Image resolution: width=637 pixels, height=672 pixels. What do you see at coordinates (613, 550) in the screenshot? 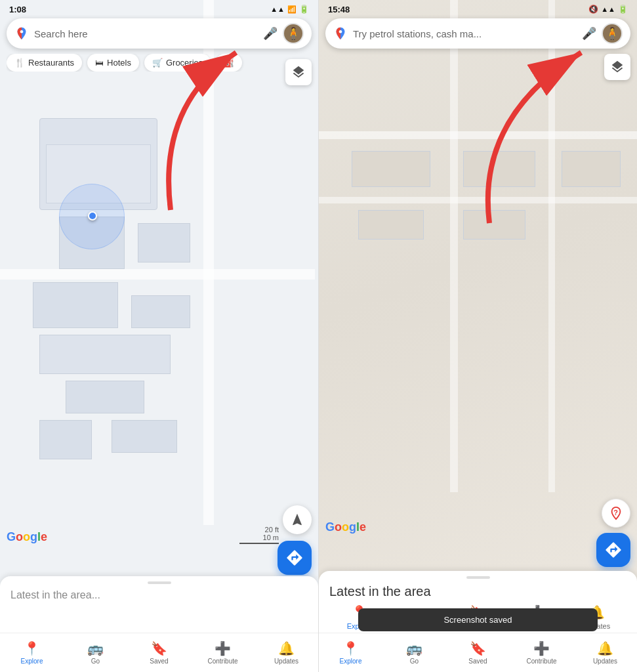
I see `directions-icon-right` at bounding box center [613, 550].